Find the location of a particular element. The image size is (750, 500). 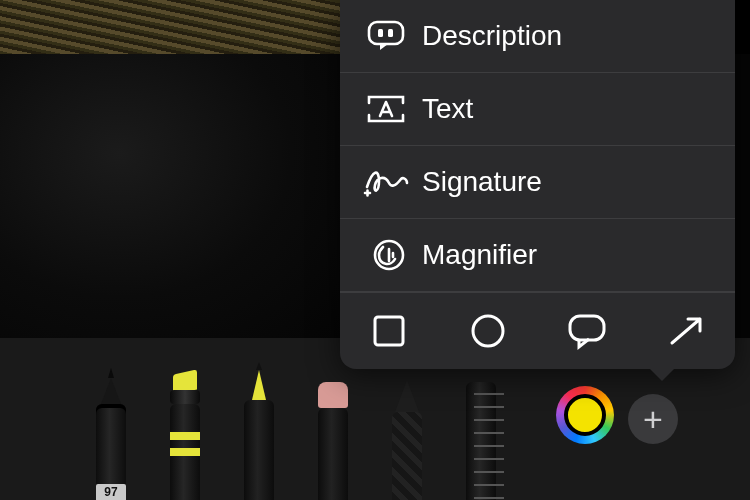

tool-size-badge: 97 is located at coordinates (111, 492).